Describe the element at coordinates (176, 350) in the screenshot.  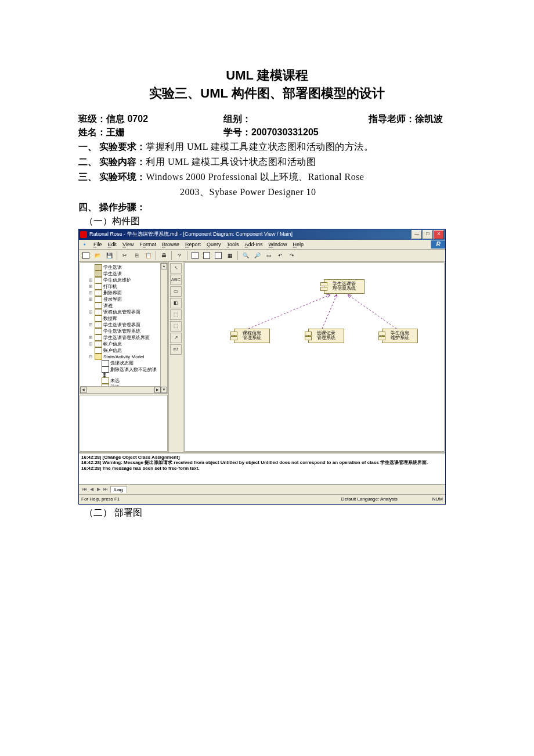
I see `tool-lock-icon: #7` at that location.